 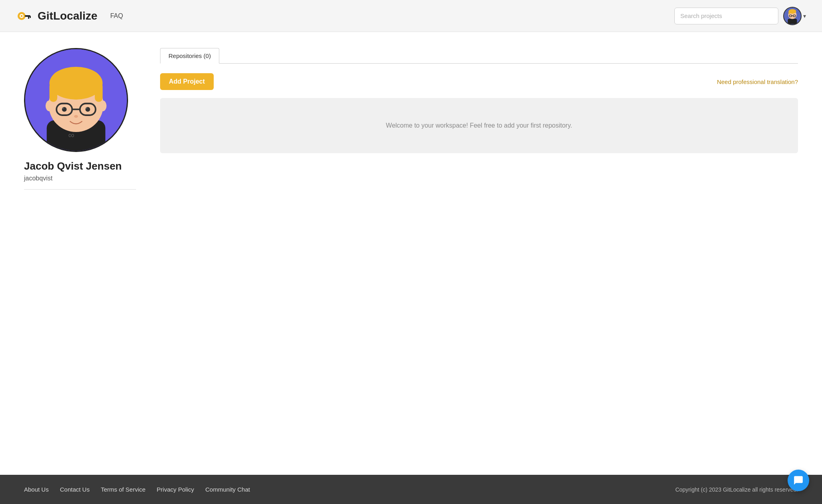 What do you see at coordinates (228, 490) in the screenshot?
I see `footer-link-community: Community Chat` at bounding box center [228, 490].